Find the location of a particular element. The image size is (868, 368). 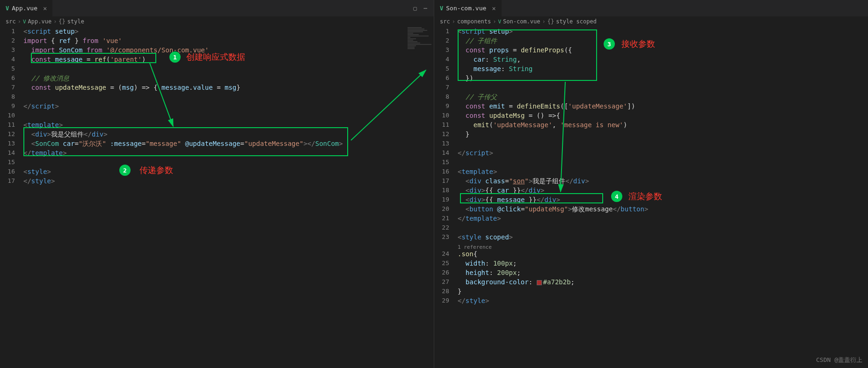

more-icon: ⋯ is located at coordinates (425, 8).